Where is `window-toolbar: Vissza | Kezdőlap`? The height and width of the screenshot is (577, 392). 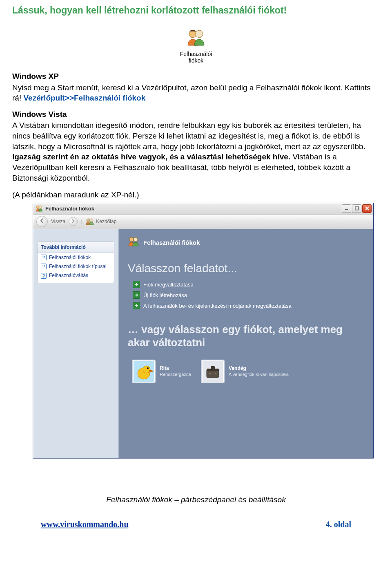 window-toolbar: Vissza | Kezdőlap is located at coordinates (203, 222).